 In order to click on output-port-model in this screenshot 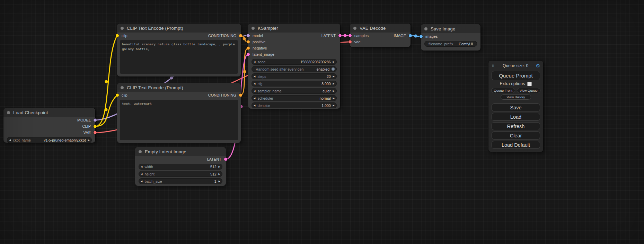, I will do `click(95, 120)`.